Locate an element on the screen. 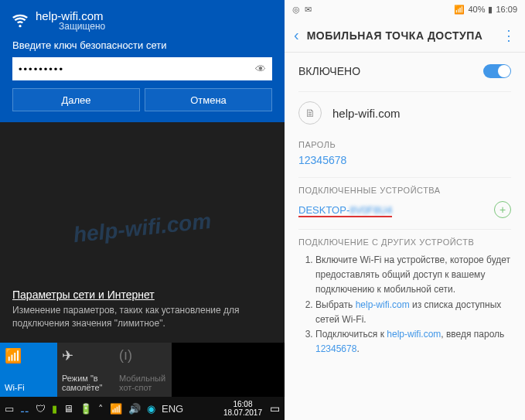 This screenshot has height=420, width=525. tile-airplane: ✈ Режим "в самолёте" is located at coordinates (86, 370).